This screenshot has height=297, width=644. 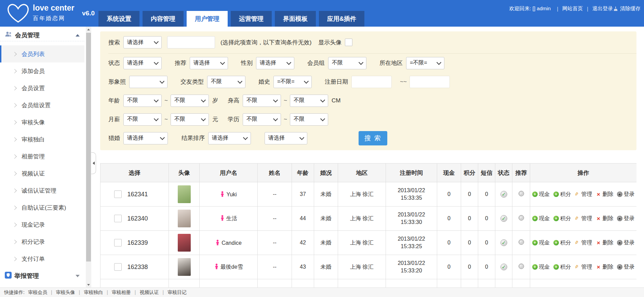 What do you see at coordinates (229, 218) in the screenshot?
I see `username-cell: 生活` at bounding box center [229, 218].